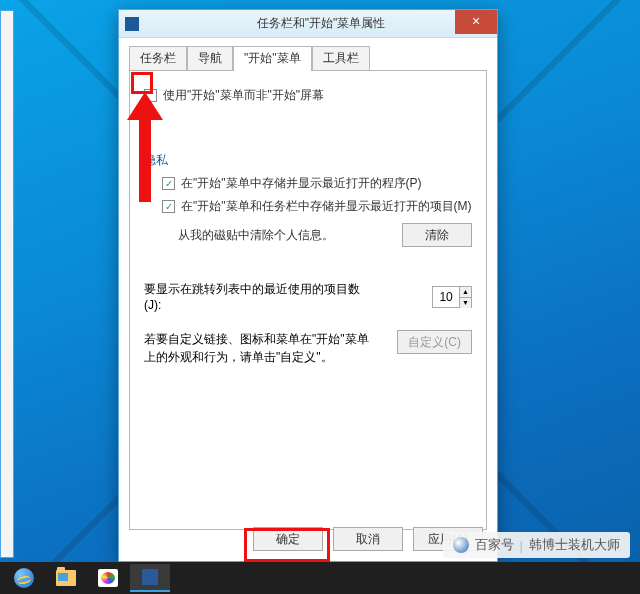  I want to click on taskbar-explorer-button, so click(66, 578).